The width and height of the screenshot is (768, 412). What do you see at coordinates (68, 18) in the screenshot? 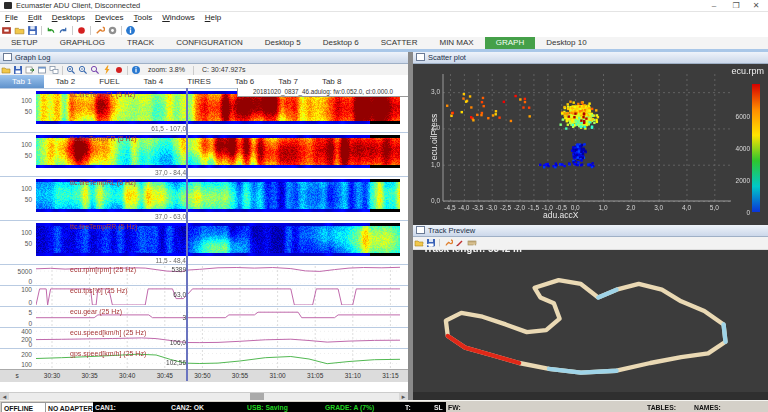
I see `menu-desktops: Desktops` at bounding box center [68, 18].